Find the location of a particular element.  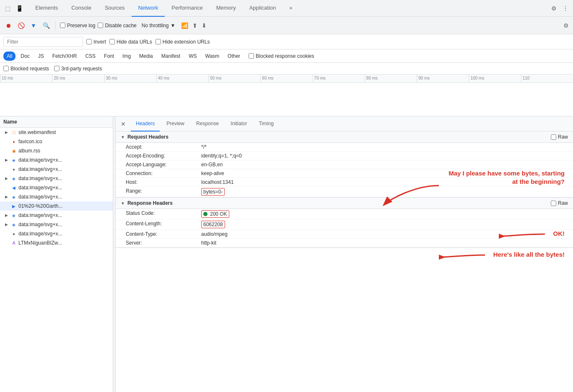

type-manifest: Manifest is located at coordinates (171, 56).